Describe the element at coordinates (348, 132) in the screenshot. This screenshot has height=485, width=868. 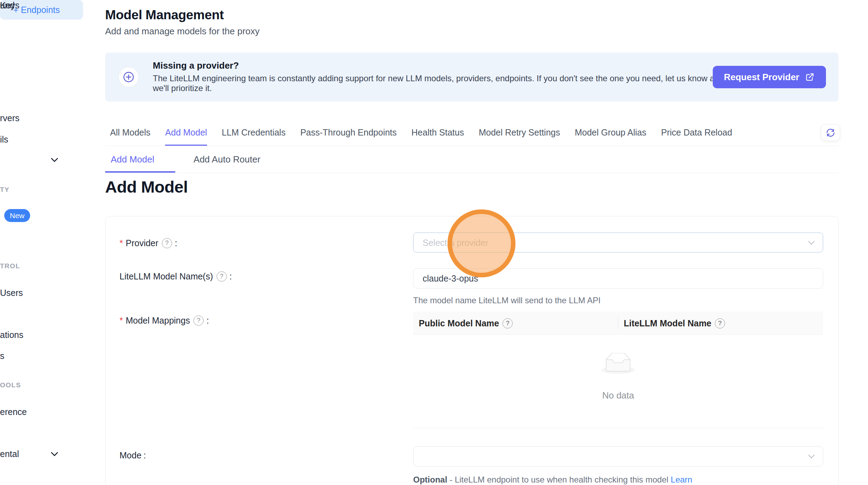
I see `tab-pass-through-endpoints: Pass-Through Endpoints` at that location.